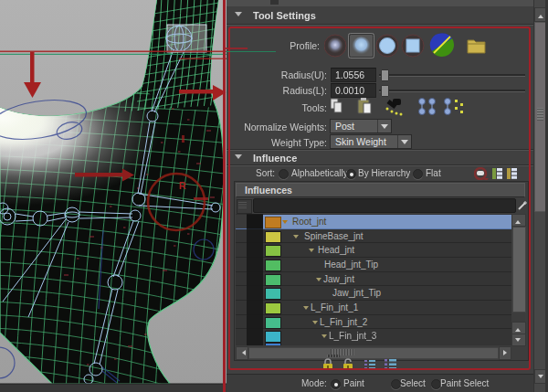 This screenshot has width=548, height=392. What do you see at coordinates (183, 185) in the screenshot?
I see `svg-text: R` at bounding box center [183, 185].